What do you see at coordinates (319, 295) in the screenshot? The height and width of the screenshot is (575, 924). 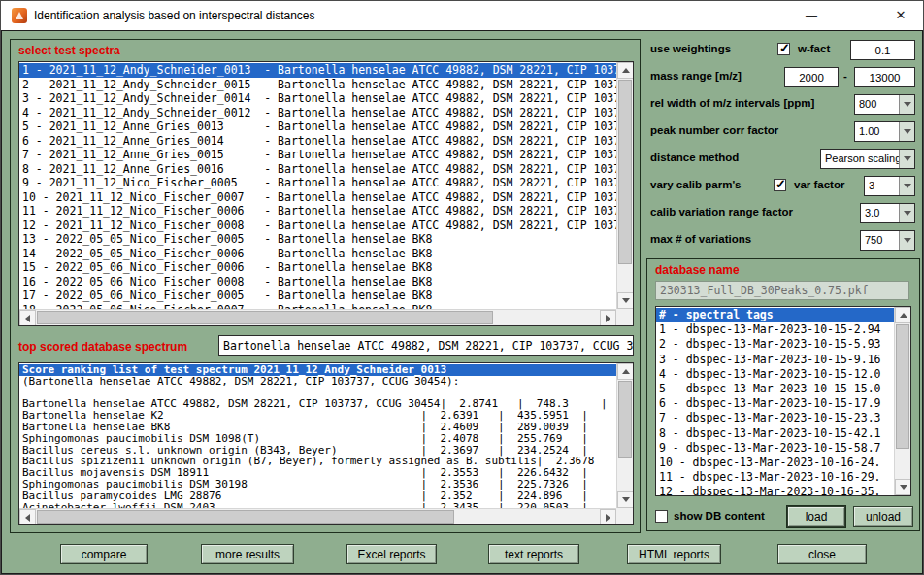 I see `spectrum-row: 17 - 2022_05_06_Nico_Fischer_0005 - Bart…` at bounding box center [319, 295].